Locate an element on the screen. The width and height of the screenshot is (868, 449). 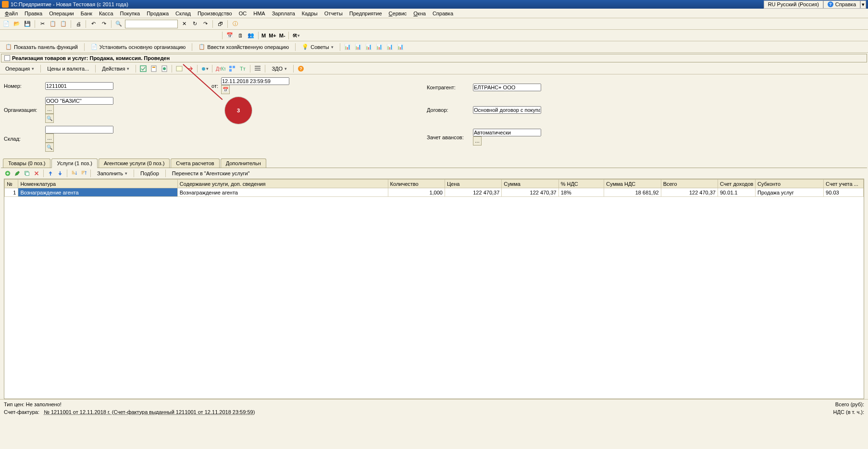
select-button: Подбор is located at coordinates (150, 173).